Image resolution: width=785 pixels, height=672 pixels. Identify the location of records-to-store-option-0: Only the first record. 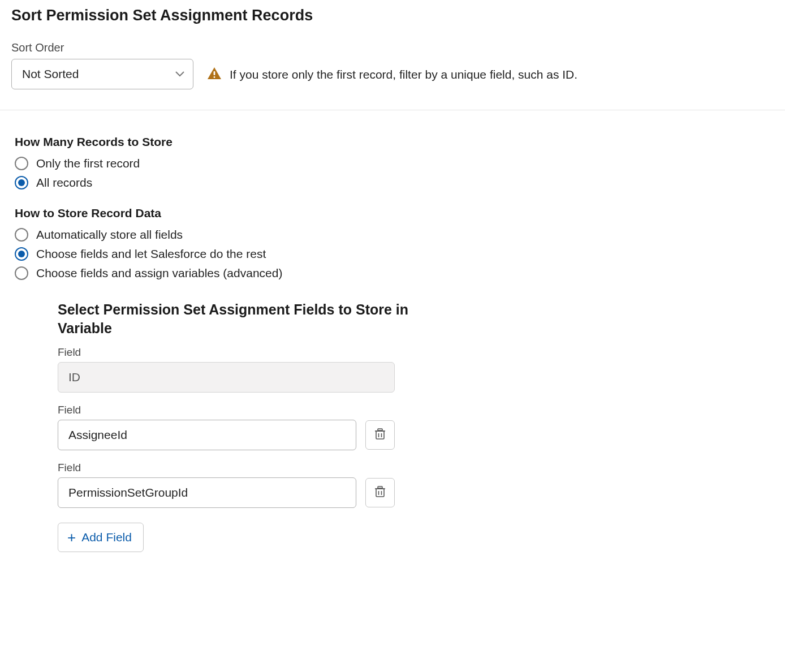
(400, 163).